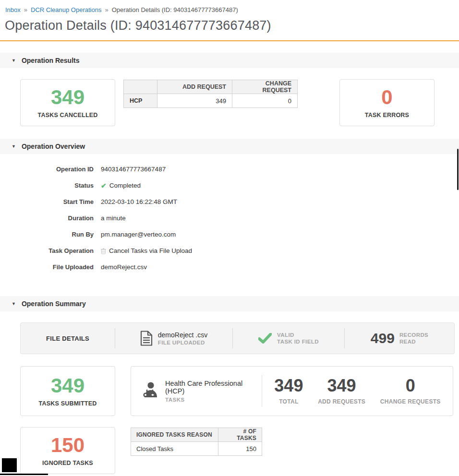 This screenshot has height=476, width=459. What do you see at coordinates (414, 335) in the screenshot?
I see `records-line1: RECORDS` at bounding box center [414, 335].